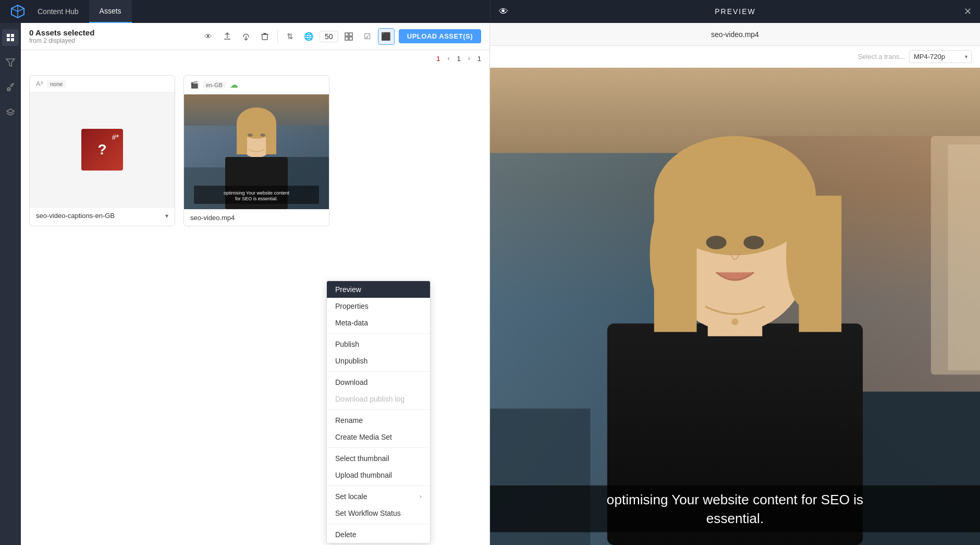 This screenshot has height=545, width=980. What do you see at coordinates (58, 11) in the screenshot?
I see `nav-content-hub: Content Hub` at bounding box center [58, 11].